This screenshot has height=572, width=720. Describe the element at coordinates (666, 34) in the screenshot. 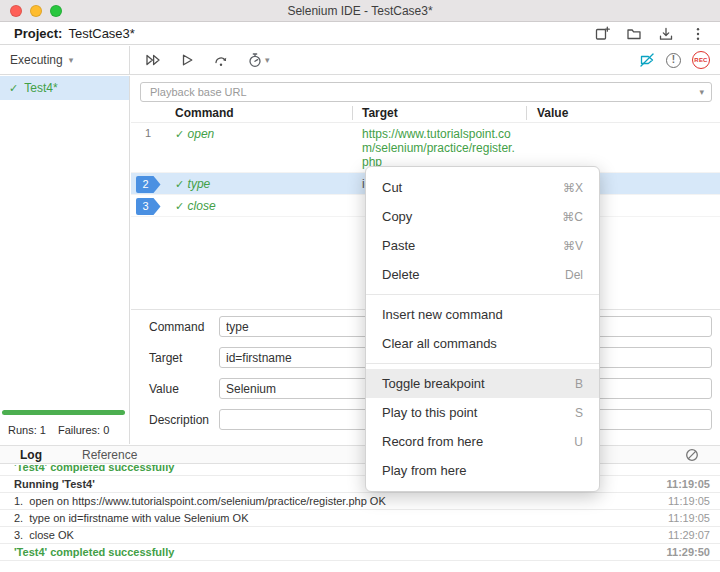

I see `save-icon` at that location.